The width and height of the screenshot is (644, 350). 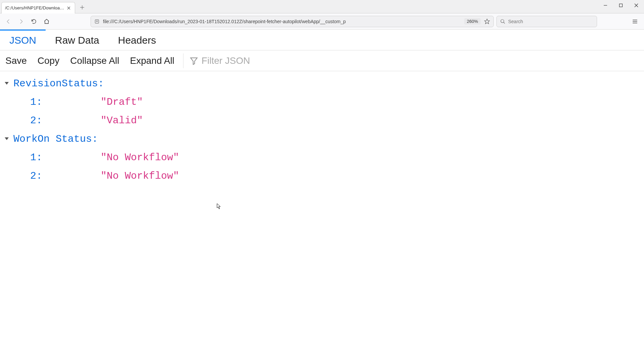 I want to click on nav-toolbar: 260%, so click(x=322, y=21).